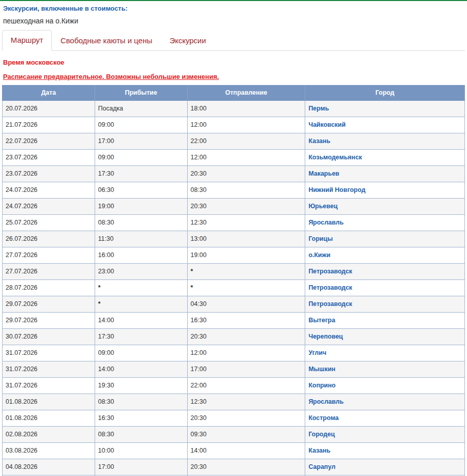  I want to click on table-row: 31.07.202619:3022:00Коприно, so click(234, 386).